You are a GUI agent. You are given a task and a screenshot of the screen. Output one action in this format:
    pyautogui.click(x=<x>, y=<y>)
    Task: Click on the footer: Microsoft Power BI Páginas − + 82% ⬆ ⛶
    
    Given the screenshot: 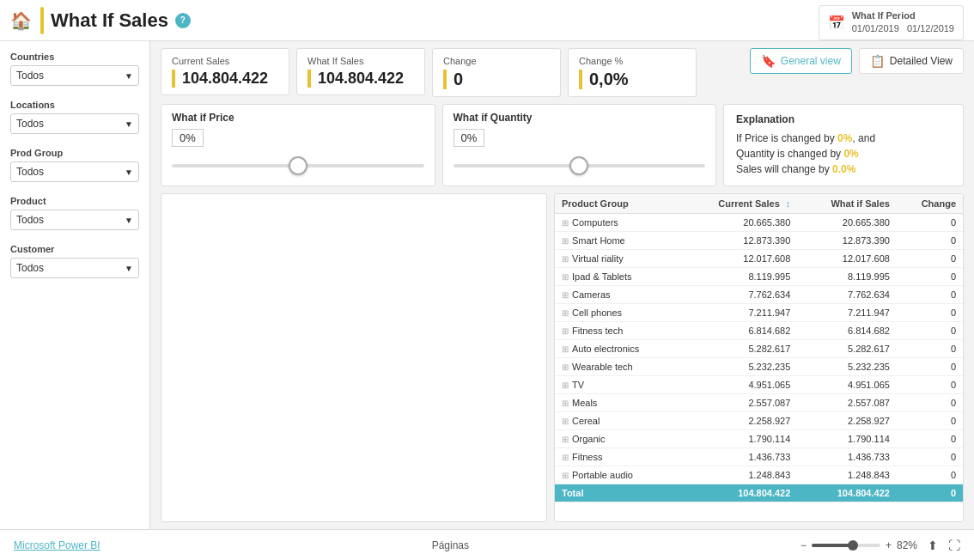 What is the action you would take?
    pyautogui.click(x=487, y=545)
    